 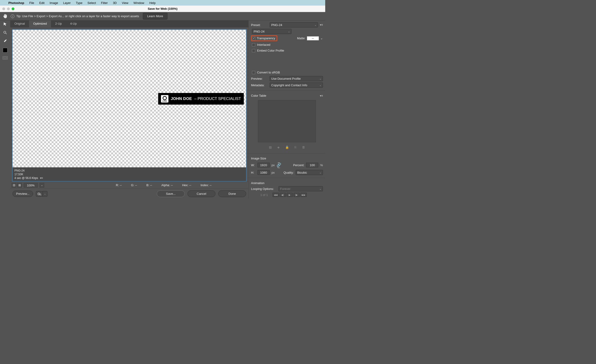 I want to click on info-flyout-icon: ▾≡, so click(x=42, y=178).